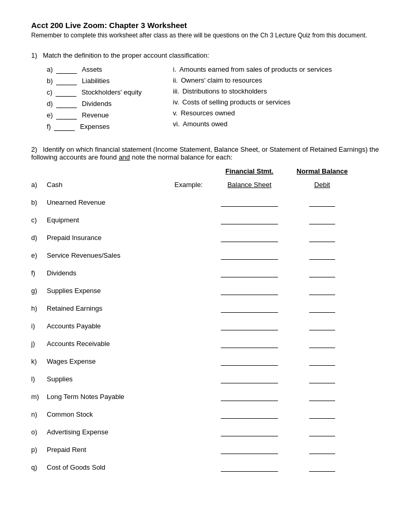 This screenshot has height=532, width=411. What do you see at coordinates (95, 98) in the screenshot?
I see `q1-left-column: a) Assets b) Liabilities c) Stockholders…` at bounding box center [95, 98].